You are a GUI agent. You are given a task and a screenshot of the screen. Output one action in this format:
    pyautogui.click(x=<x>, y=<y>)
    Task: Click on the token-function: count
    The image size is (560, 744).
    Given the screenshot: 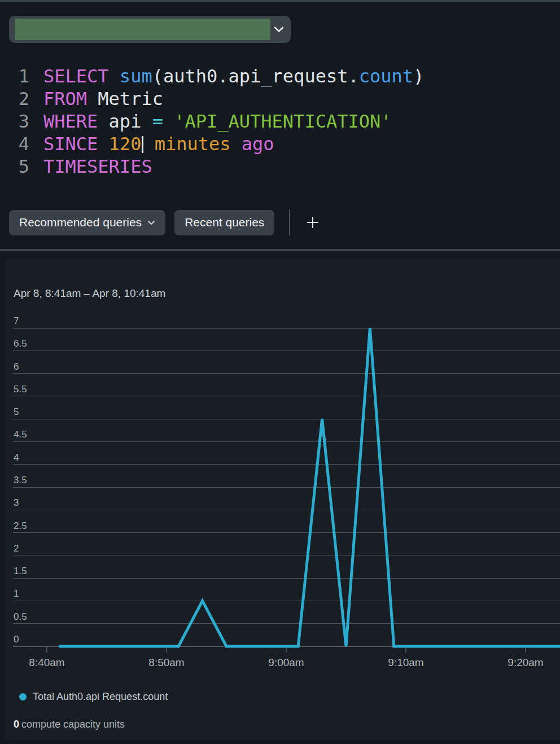 What is the action you would take?
    pyautogui.click(x=386, y=76)
    